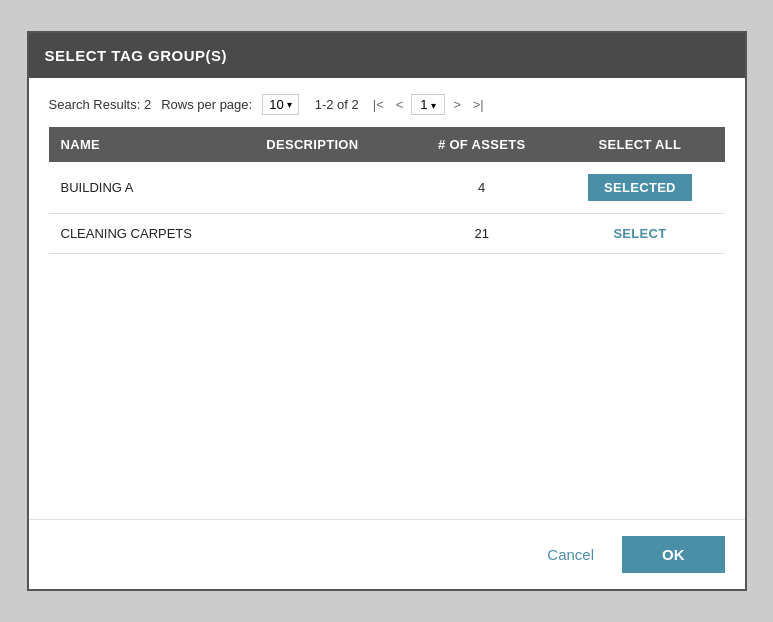 Image resolution: width=773 pixels, height=622 pixels. I want to click on search-results-label: Search Results: 2, so click(100, 104).